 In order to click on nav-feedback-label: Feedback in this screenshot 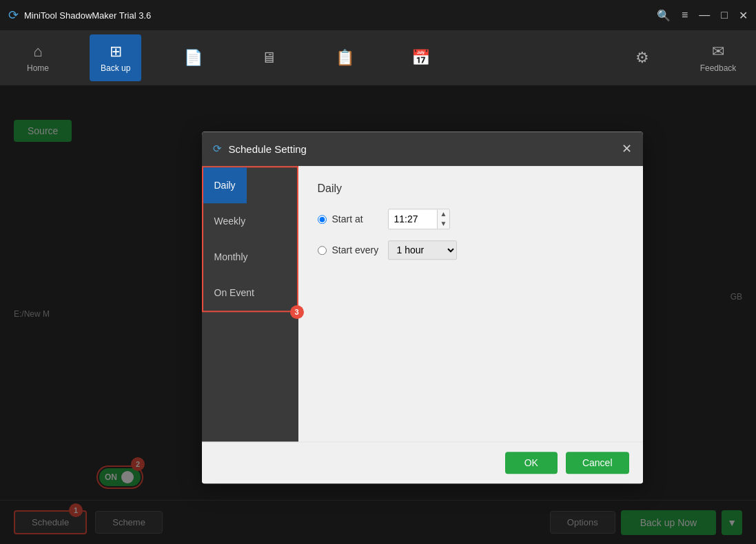, I will do `click(718, 68)`.